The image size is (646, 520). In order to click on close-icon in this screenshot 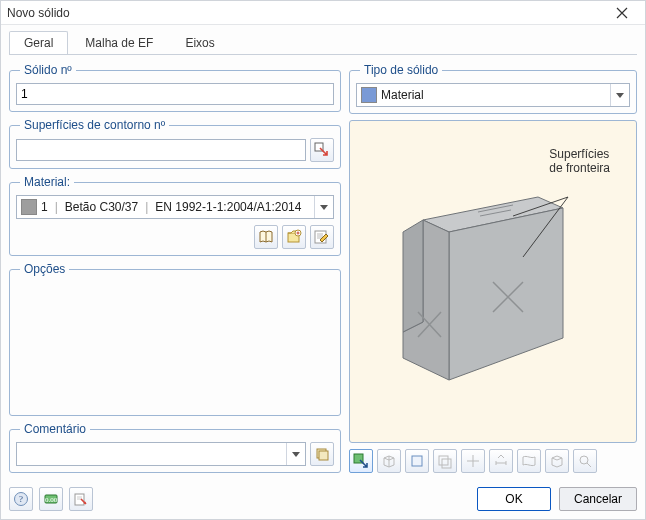, I will do `click(622, 13)`.